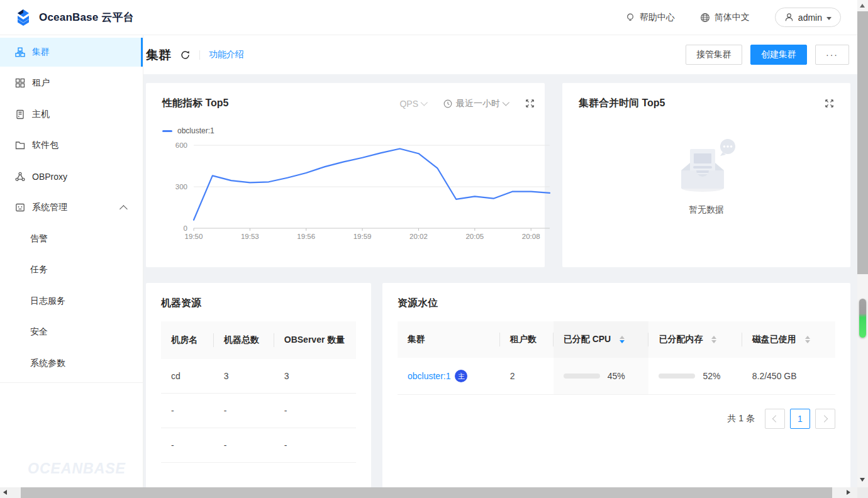 This screenshot has height=498, width=868. I want to click on vertical-scrollbar, so click(863, 244).